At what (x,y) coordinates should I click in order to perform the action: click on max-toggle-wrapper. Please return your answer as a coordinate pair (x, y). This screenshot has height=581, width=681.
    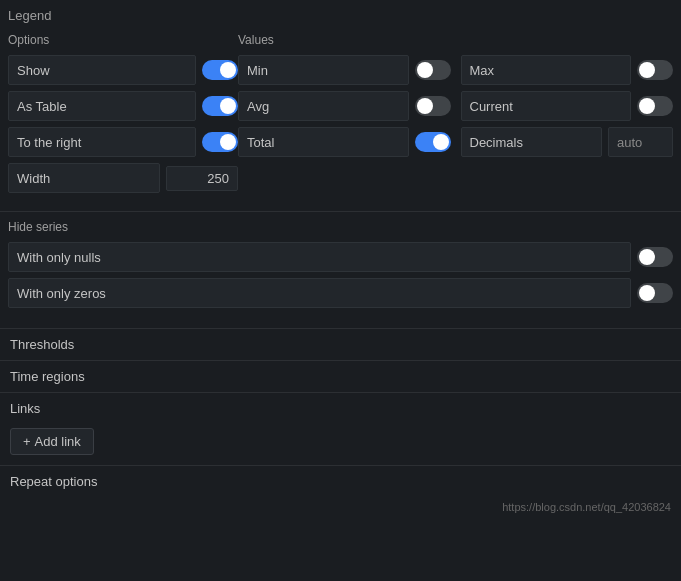
    Looking at the image, I should click on (655, 70).